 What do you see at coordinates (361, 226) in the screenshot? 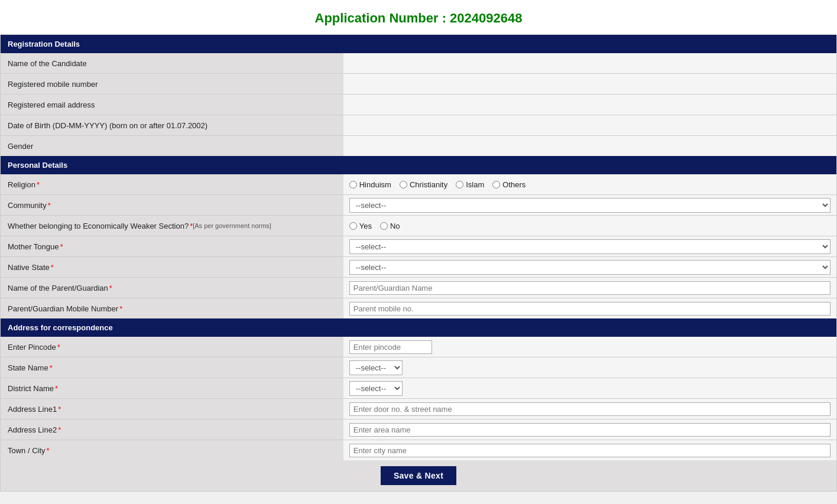
I see `radio-yes: Yes` at bounding box center [361, 226].